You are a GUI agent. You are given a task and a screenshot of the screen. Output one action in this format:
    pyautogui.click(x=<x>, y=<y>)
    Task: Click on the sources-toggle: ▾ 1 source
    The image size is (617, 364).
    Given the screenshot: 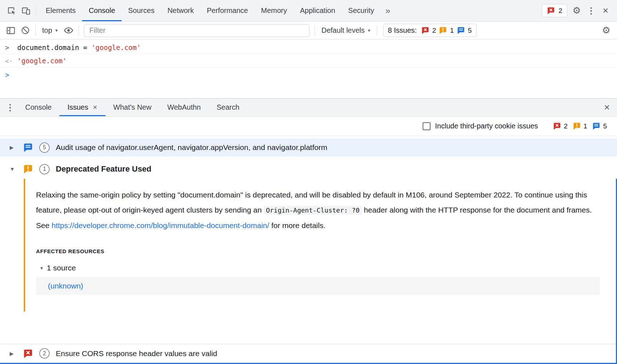 What is the action you would take?
    pyautogui.click(x=318, y=268)
    